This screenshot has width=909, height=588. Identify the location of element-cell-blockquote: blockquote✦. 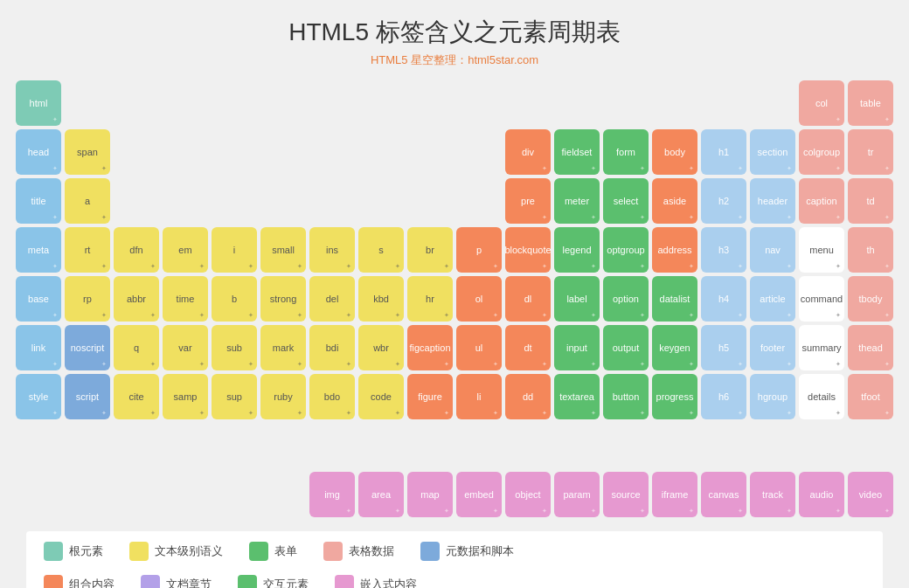
(528, 250).